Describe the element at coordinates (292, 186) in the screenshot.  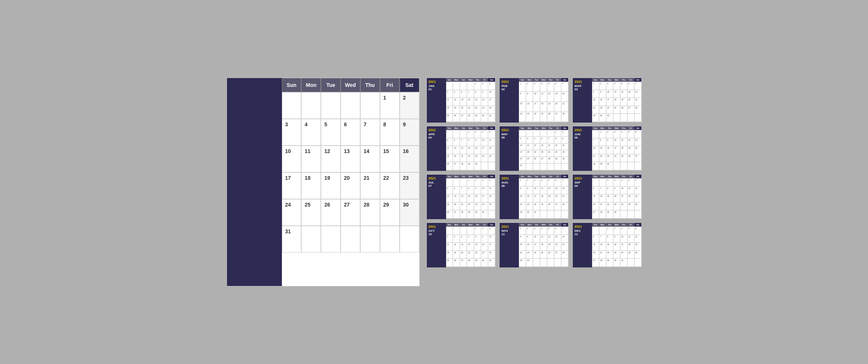
I see `main-day-cell: 17` at that location.